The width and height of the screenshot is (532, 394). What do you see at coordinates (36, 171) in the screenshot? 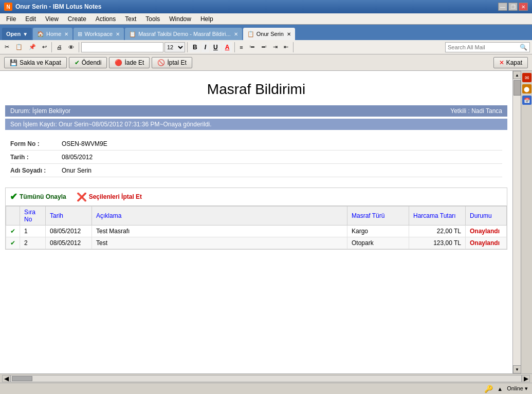
I see `name-label: Adı Soyadı :` at bounding box center [36, 171].